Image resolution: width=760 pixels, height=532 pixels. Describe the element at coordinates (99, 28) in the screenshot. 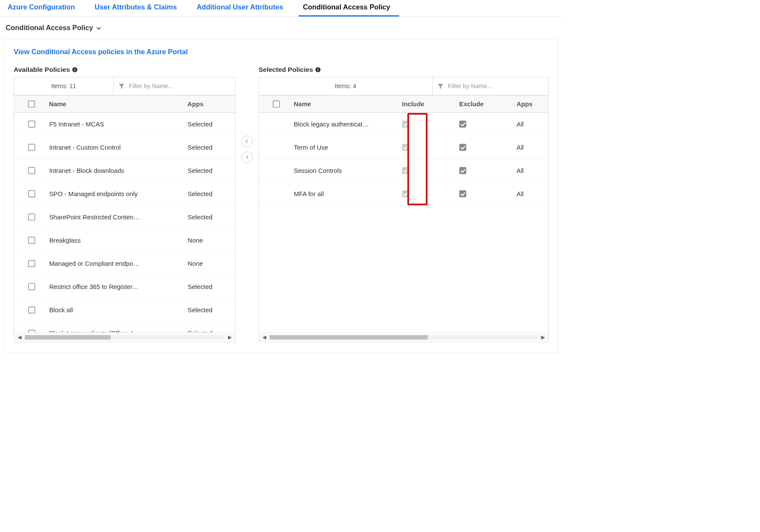

I see `caret-down-icon` at that location.